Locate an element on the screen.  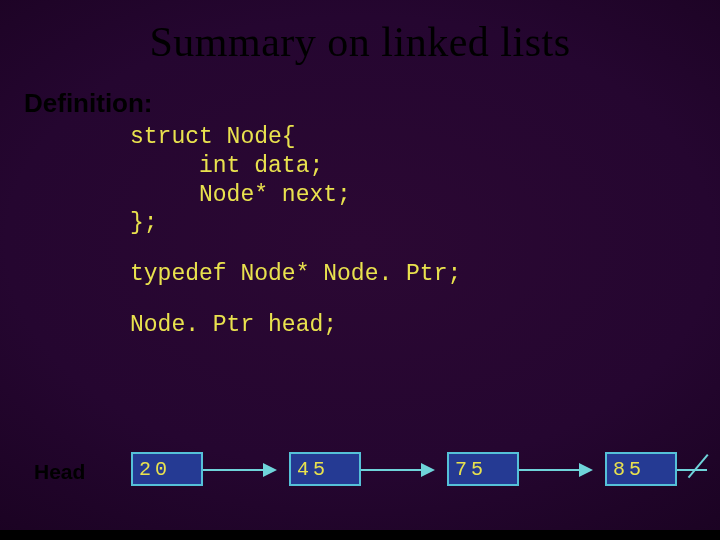
null-terminator-icon is located at coordinates (698, 466).